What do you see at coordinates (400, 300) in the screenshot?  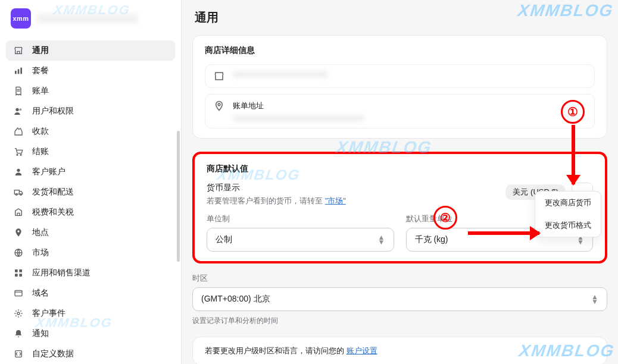 I see `timezone-section: 时区 (GMT+08:00) 北京 ▲▼ 设置记录订单和分析的时间` at bounding box center [400, 300].